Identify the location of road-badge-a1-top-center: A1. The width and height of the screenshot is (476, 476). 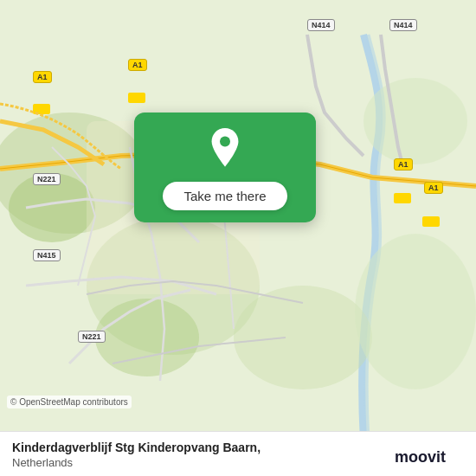
(138, 65).